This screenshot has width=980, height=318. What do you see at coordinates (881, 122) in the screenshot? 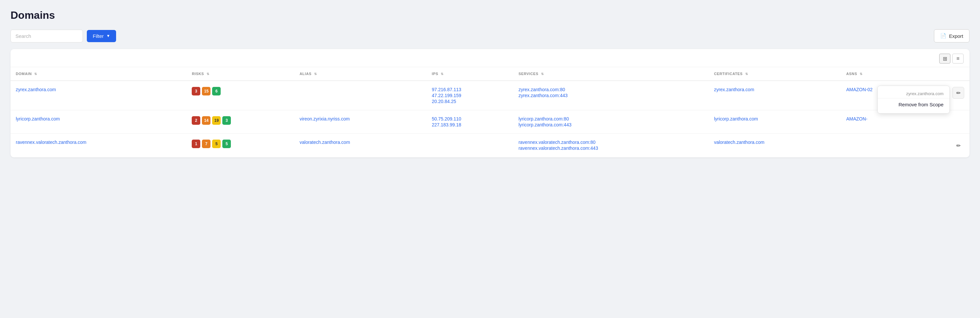
I see `asns-cell: AMAZON-` at bounding box center [881, 122].